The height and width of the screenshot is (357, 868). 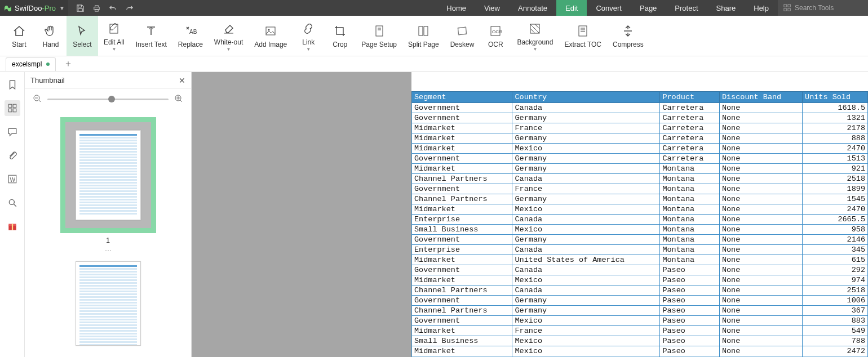 What do you see at coordinates (113, 8) in the screenshot?
I see `undo-icon` at bounding box center [113, 8].